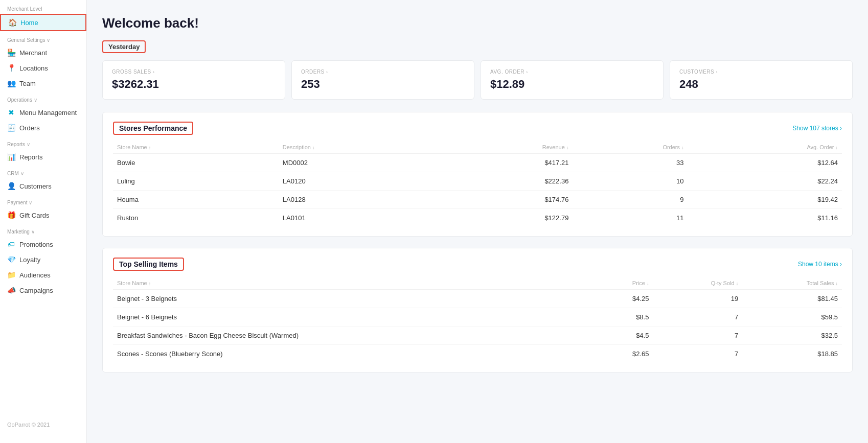 The width and height of the screenshot is (868, 443). What do you see at coordinates (765, 218) in the screenshot?
I see `store-avg-order-cell: $11.16` at bounding box center [765, 218].